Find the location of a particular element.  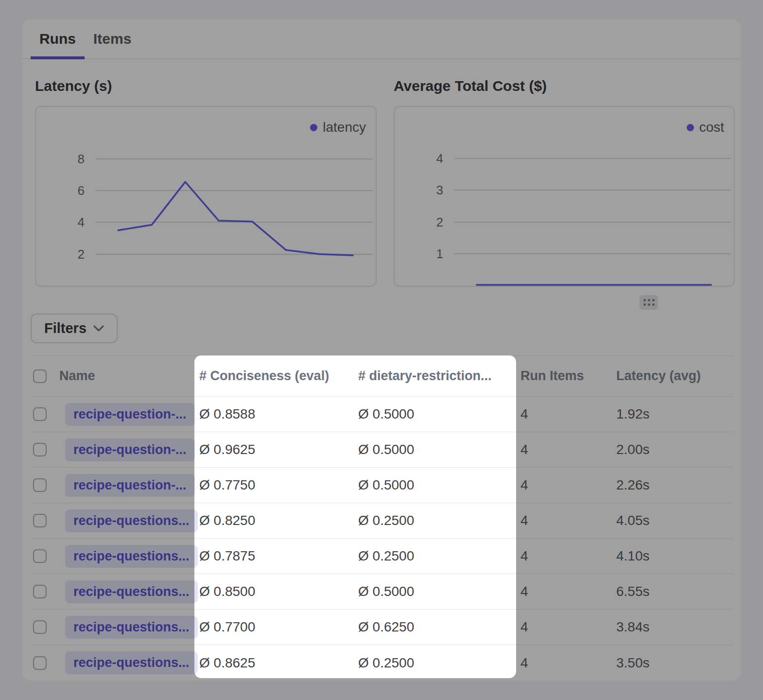

tab-runs-label: Runs is located at coordinates (57, 39).